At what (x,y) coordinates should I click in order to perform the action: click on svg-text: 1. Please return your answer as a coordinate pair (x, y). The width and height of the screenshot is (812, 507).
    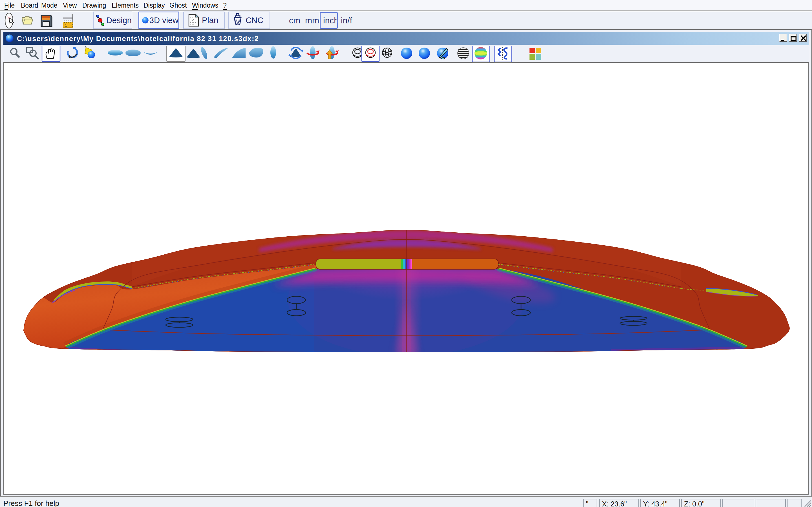
    Looking at the image, I should click on (66, 25).